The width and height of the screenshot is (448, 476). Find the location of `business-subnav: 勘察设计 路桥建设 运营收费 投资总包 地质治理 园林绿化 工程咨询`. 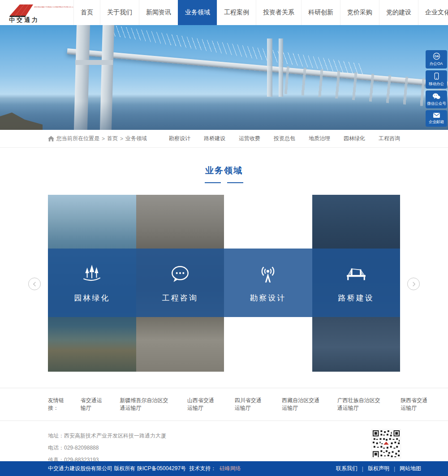

business-subnav: 勘察设计 路桥建设 运营收费 投资总包 地质治理 园林绿化 工程咨询 is located at coordinates (284, 139).